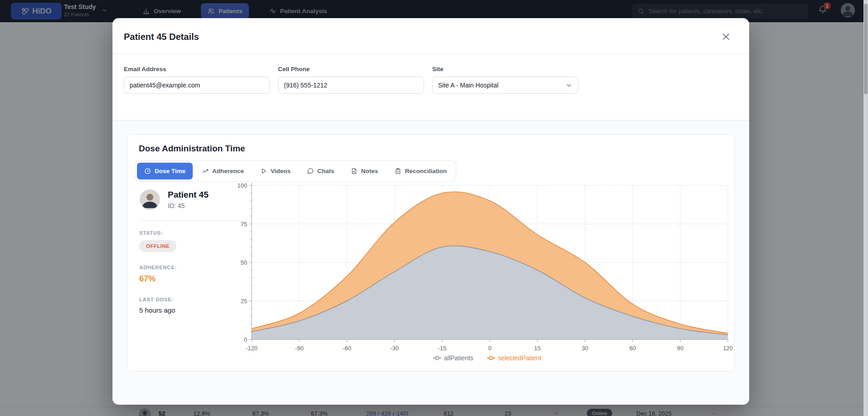 The height and width of the screenshot is (416, 868). What do you see at coordinates (505, 69) in the screenshot?
I see `site-label: Site` at bounding box center [505, 69].